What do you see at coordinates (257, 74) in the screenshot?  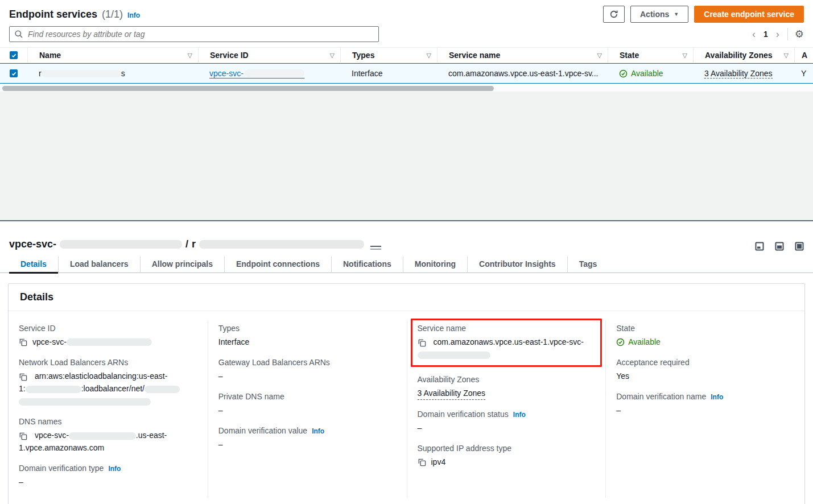 I see `service-id-link: vpce-svc-` at bounding box center [257, 74].